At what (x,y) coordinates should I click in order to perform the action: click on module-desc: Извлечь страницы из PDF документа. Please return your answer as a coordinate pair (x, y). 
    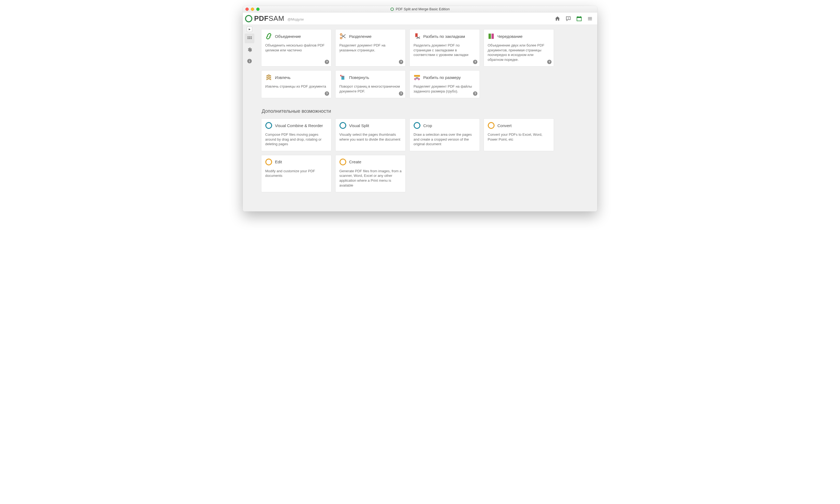
    Looking at the image, I should click on (296, 87).